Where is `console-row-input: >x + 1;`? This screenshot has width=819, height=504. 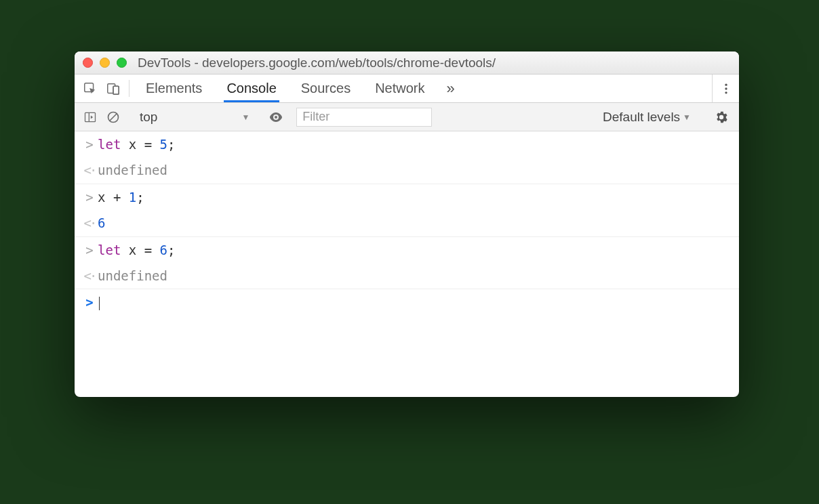 console-row-input: >x + 1; is located at coordinates (407, 197).